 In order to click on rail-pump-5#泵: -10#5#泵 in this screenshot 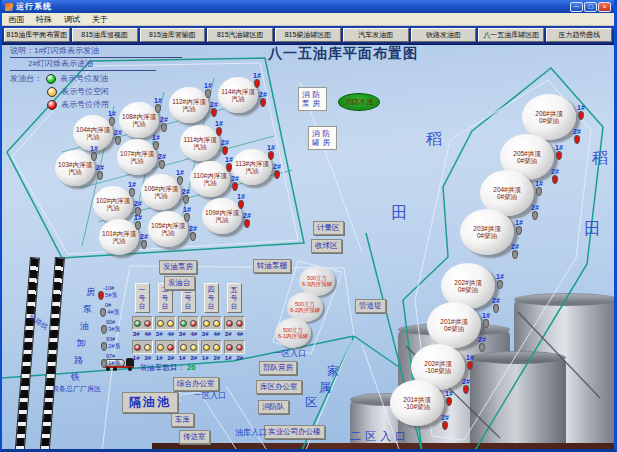, I will do `click(108, 292)`.